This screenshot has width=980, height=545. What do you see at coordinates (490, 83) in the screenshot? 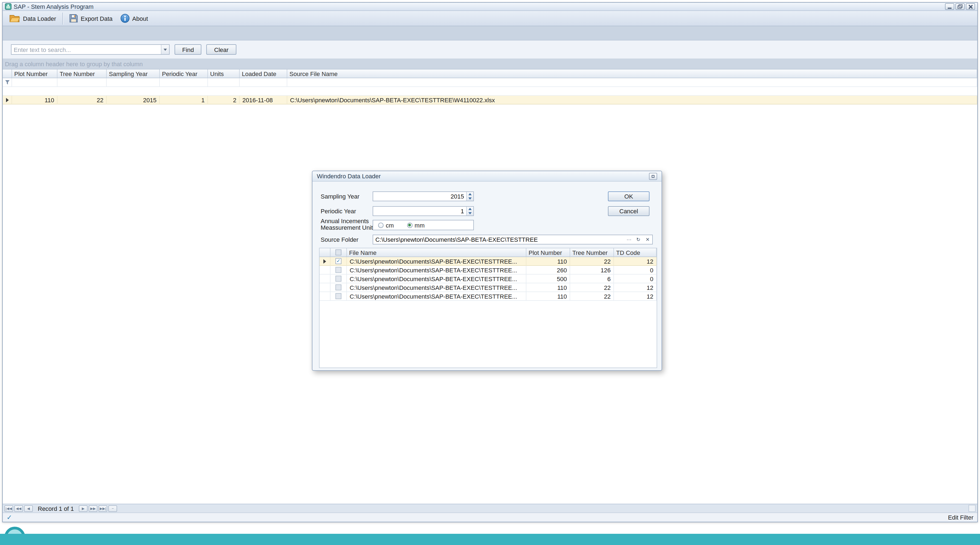
I see `auto-filter-row` at bounding box center [490, 83].